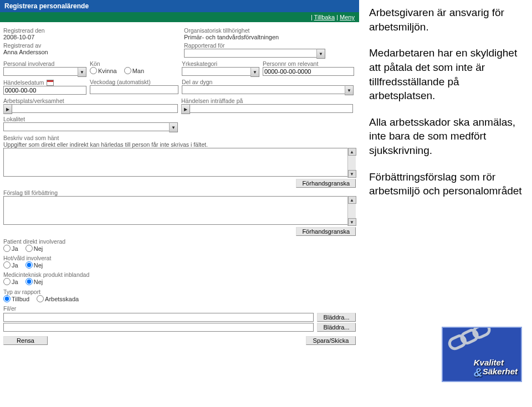  I want to click on describe-hint: Uppgifter som direkt eller indirekt kan …, so click(105, 145).